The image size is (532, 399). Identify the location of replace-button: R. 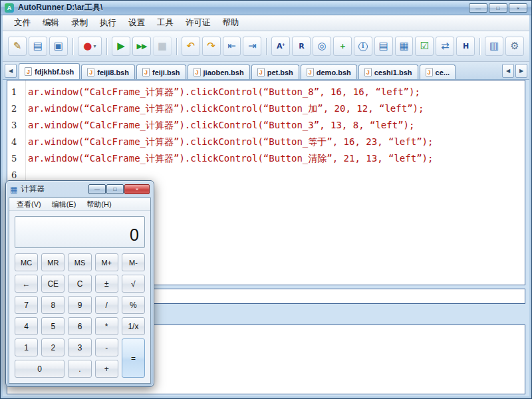
(301, 47).